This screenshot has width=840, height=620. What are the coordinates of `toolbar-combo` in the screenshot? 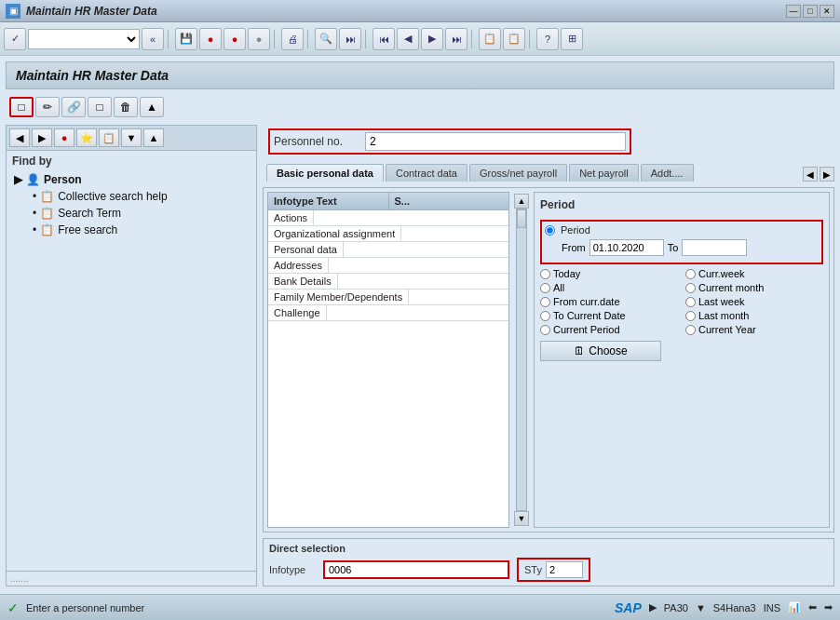 It's located at (84, 39).